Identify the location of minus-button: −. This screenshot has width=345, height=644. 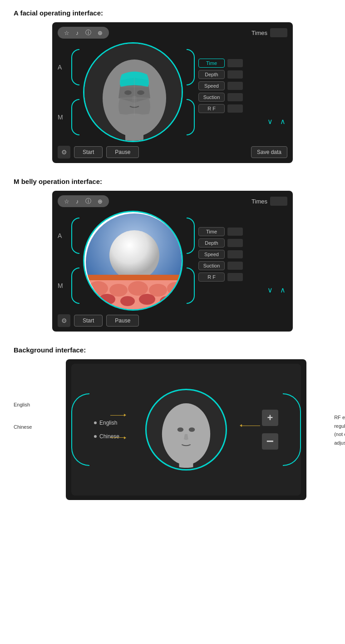
(270, 441).